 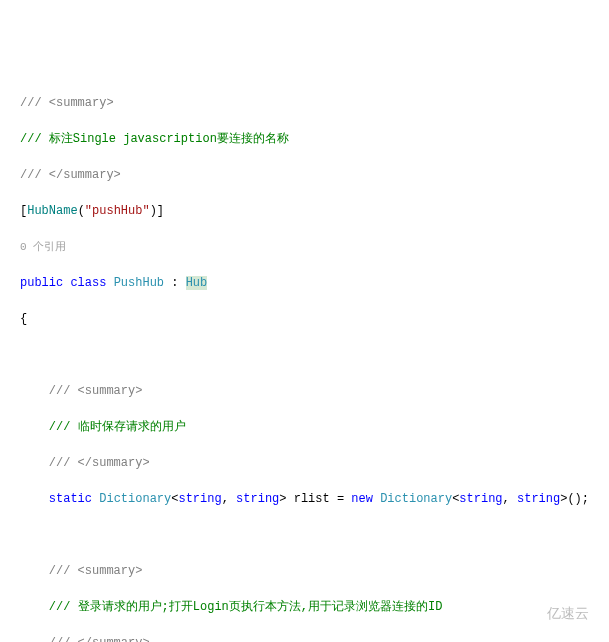 What do you see at coordinates (139, 283) in the screenshot?
I see `class-name: PushHub` at bounding box center [139, 283].